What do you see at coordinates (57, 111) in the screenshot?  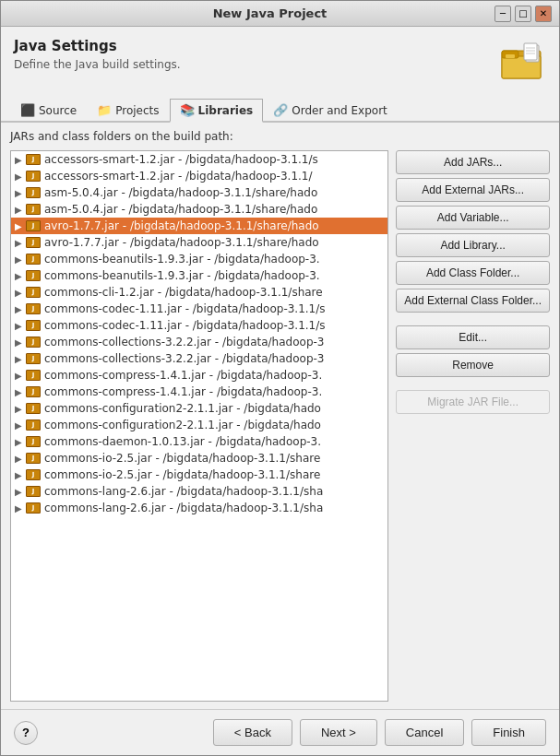 I see `tab-source-label: Source` at bounding box center [57, 111].